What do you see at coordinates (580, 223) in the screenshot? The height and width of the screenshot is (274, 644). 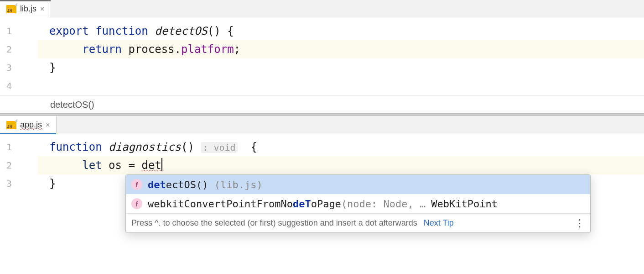 I see `kebab-icon: ⋮` at bounding box center [580, 223].